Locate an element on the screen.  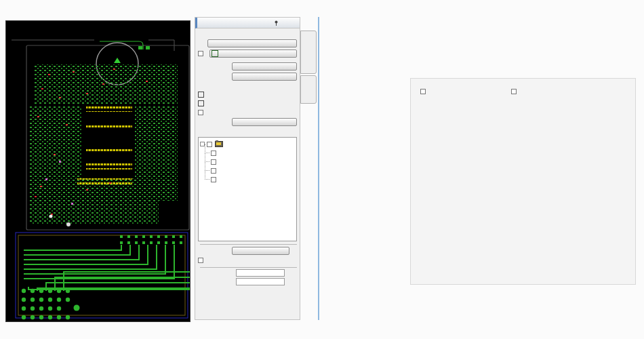
same-layer-swatch is located at coordinates (201, 95).